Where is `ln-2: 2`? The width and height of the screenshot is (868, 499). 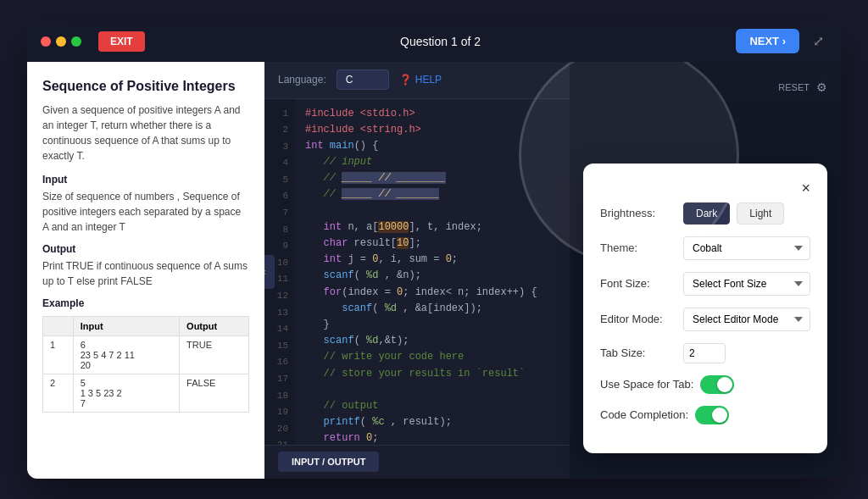 ln-2: 2 is located at coordinates (280, 130).